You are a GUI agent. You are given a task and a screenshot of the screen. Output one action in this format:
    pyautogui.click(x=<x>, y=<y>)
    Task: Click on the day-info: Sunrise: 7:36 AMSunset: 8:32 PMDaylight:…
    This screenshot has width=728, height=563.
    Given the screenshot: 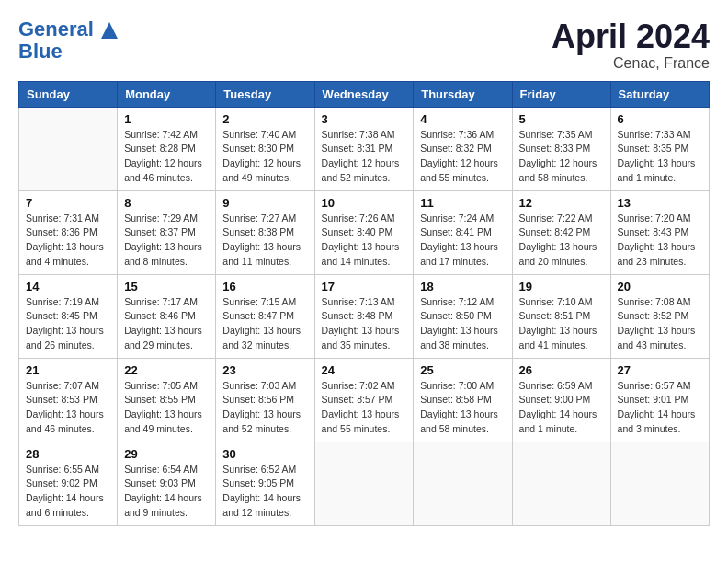 What is the action you would take?
    pyautogui.click(x=462, y=156)
    